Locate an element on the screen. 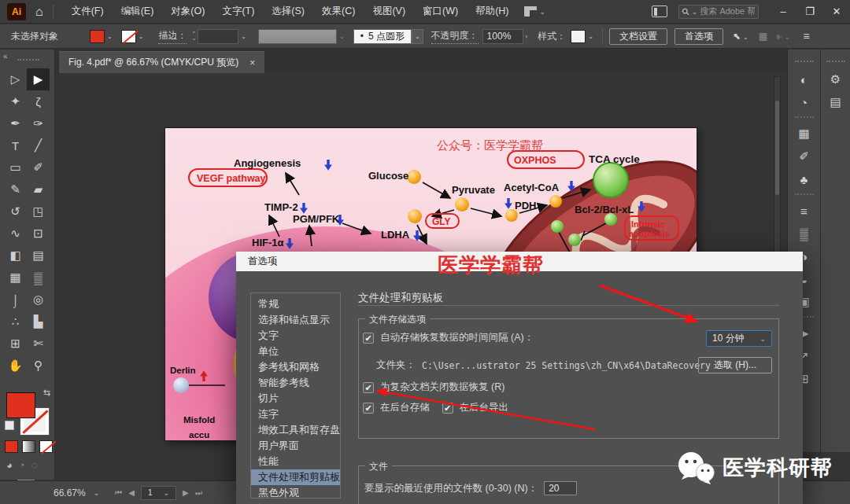  symbols-panel-icon: ♣ is located at coordinates (804, 179).